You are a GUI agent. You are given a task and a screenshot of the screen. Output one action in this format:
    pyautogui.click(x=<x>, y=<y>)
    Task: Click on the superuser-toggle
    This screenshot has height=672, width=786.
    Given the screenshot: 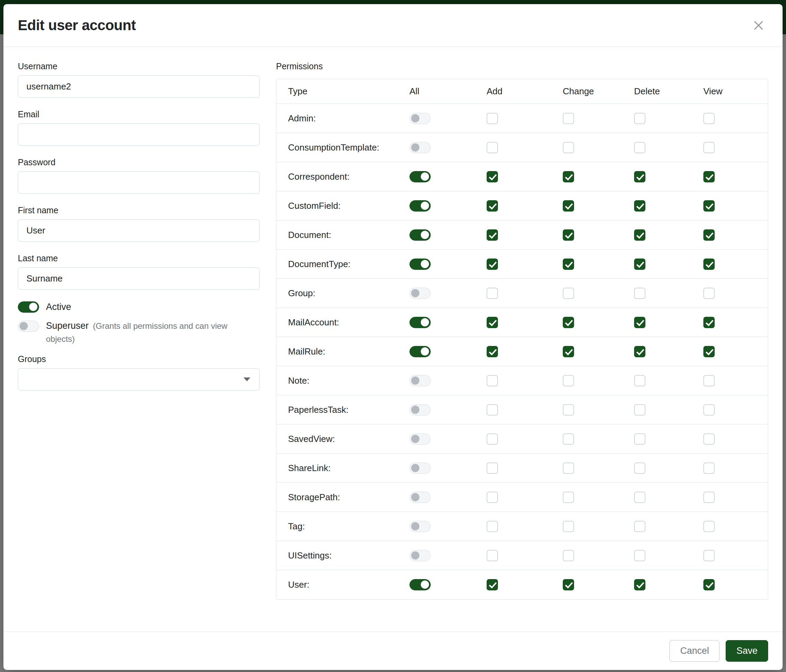 What is the action you would take?
    pyautogui.click(x=28, y=326)
    